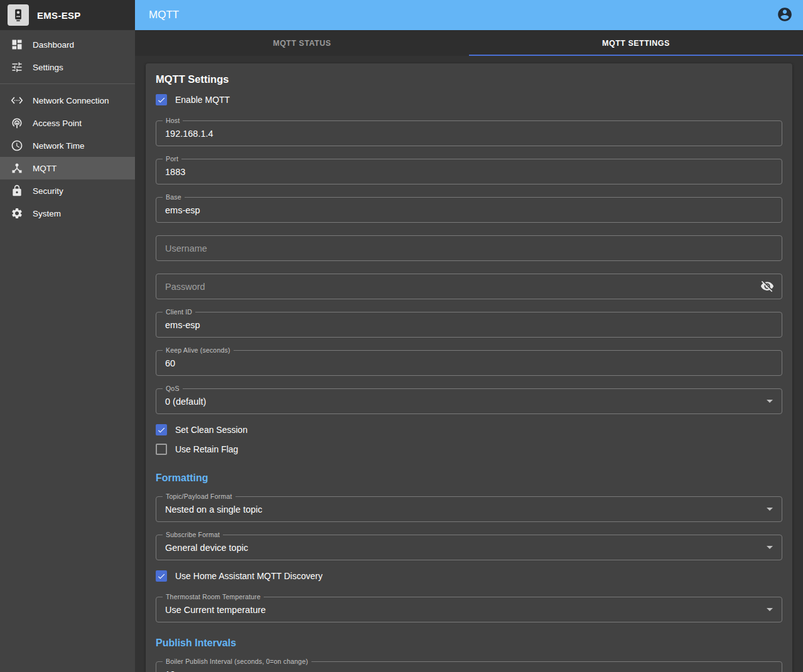  Describe the element at coordinates (463, 15) in the screenshot. I see `page-title: MQTT` at that location.